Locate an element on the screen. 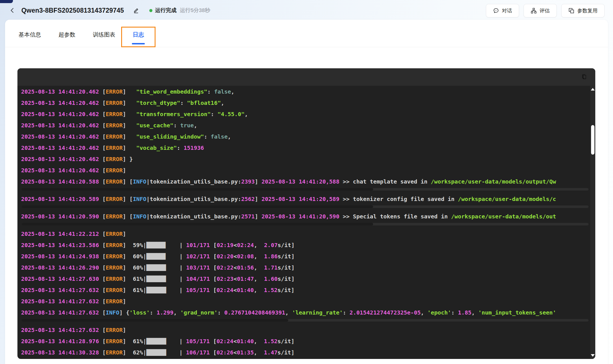 This screenshot has height=364, width=613. log-line: 2025-08-13 14:41:20.462 [ERROR] is located at coordinates (306, 170).